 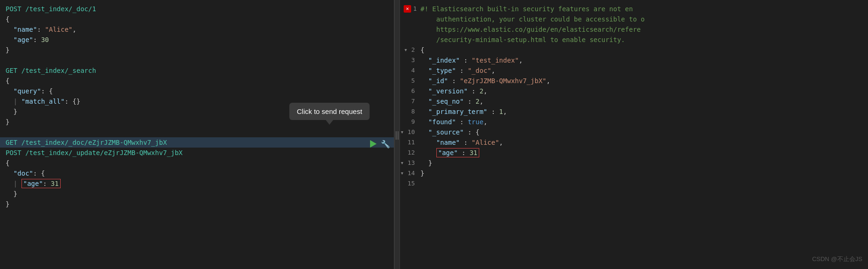 What do you see at coordinates (197, 29) in the screenshot?
I see `code-line-3: "name": "Alice",` at bounding box center [197, 29].